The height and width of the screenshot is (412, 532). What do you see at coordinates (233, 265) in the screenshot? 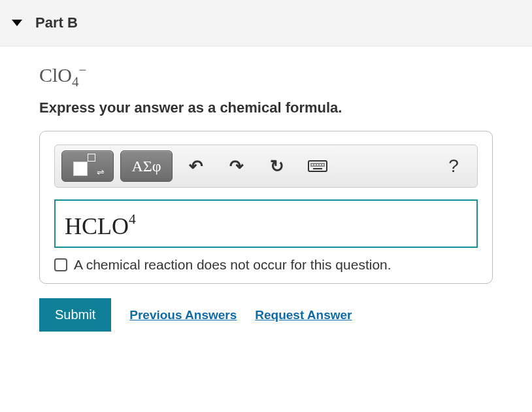
I see `no-reaction-label: A chemical reaction does not occur for t…` at bounding box center [233, 265].